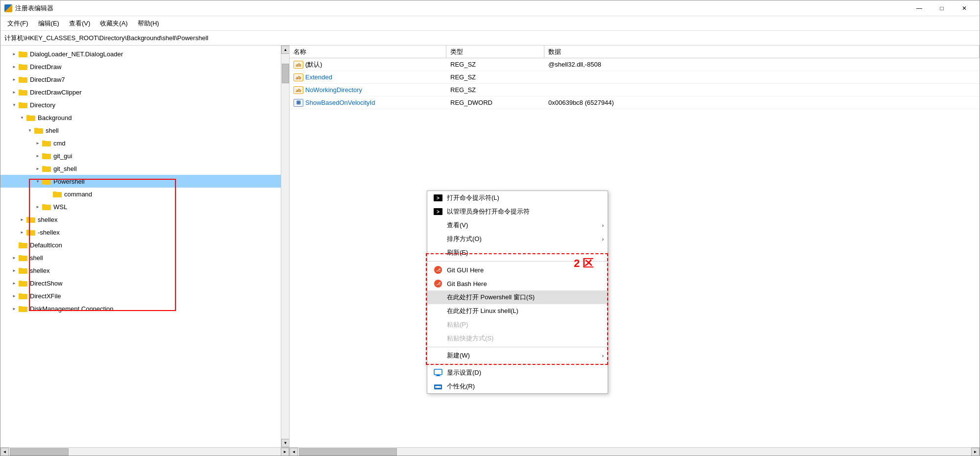 This screenshot has width=980, height=456. What do you see at coordinates (38, 156) in the screenshot?
I see `expander-git-gui` at bounding box center [38, 156].